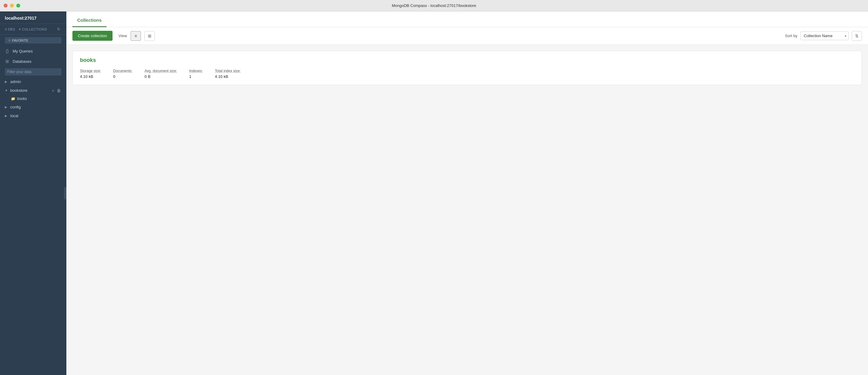  Describe the element at coordinates (33, 82) in the screenshot. I see `db-item-admin: ▶ admin` at that location.